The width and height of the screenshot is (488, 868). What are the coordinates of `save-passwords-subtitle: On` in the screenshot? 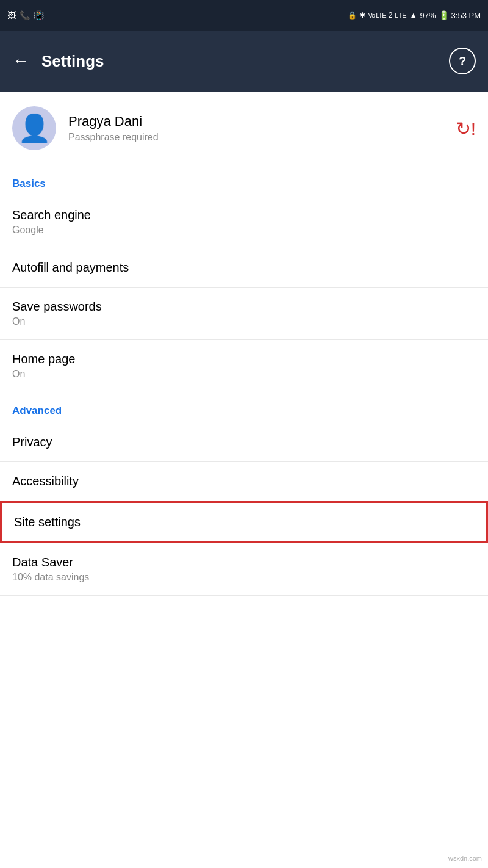 It's located at (244, 322).